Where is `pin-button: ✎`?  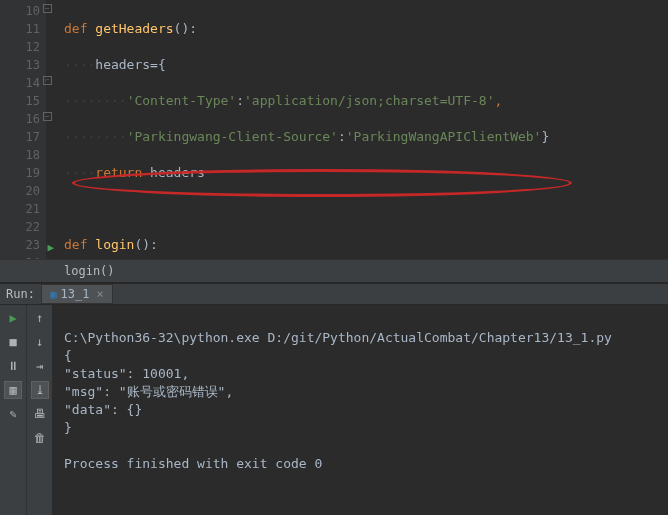 pin-button: ✎ is located at coordinates (13, 414).